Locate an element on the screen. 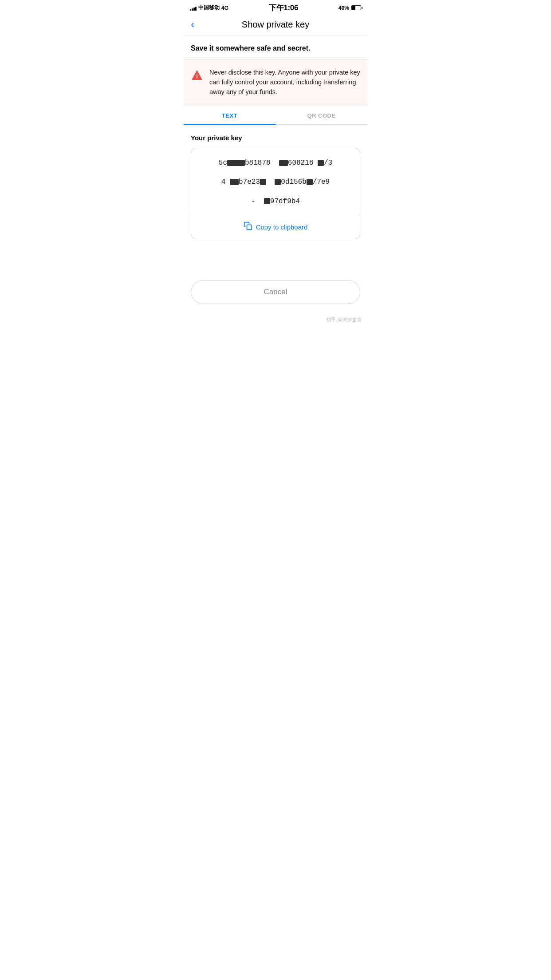 The width and height of the screenshot is (551, 980). tab-qrcode: QR CODE is located at coordinates (321, 115).